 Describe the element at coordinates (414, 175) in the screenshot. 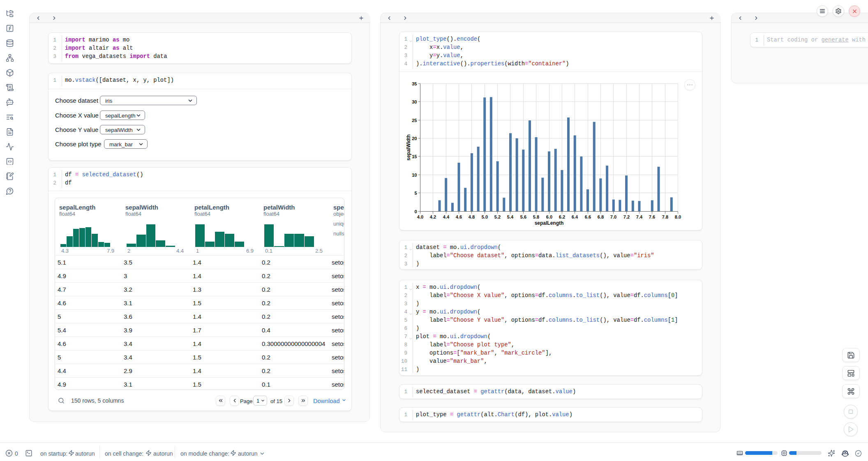

I see `svg-text: 10` at that location.